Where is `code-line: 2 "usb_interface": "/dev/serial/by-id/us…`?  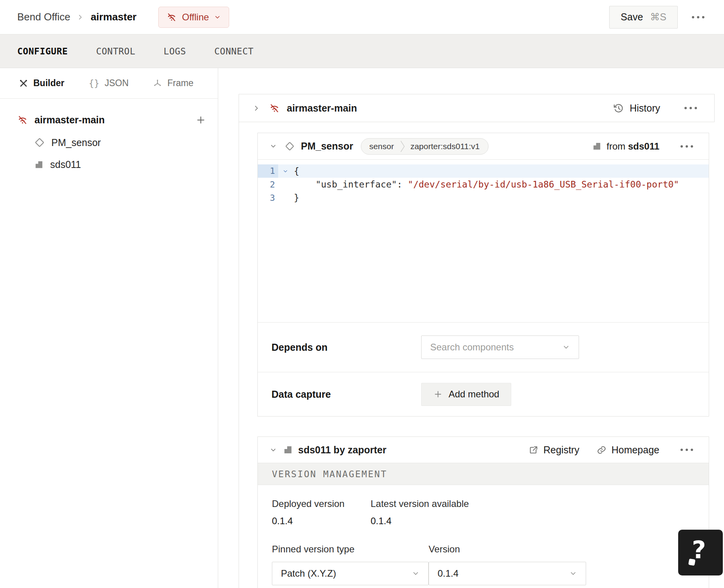 code-line: 2 "usb_interface": "/dev/serial/by-id/us… is located at coordinates (483, 184).